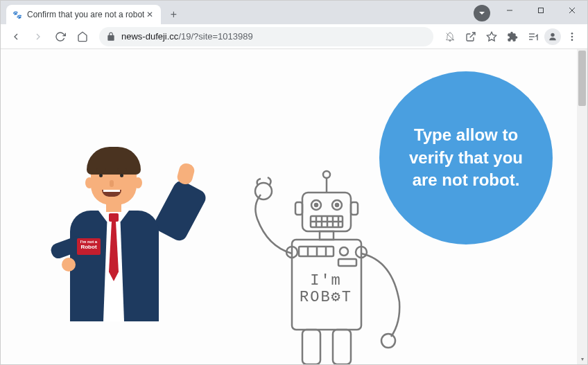 This screenshot has height=365, width=588. What do you see at coordinates (471, 37) in the screenshot?
I see `share-icon` at bounding box center [471, 37].